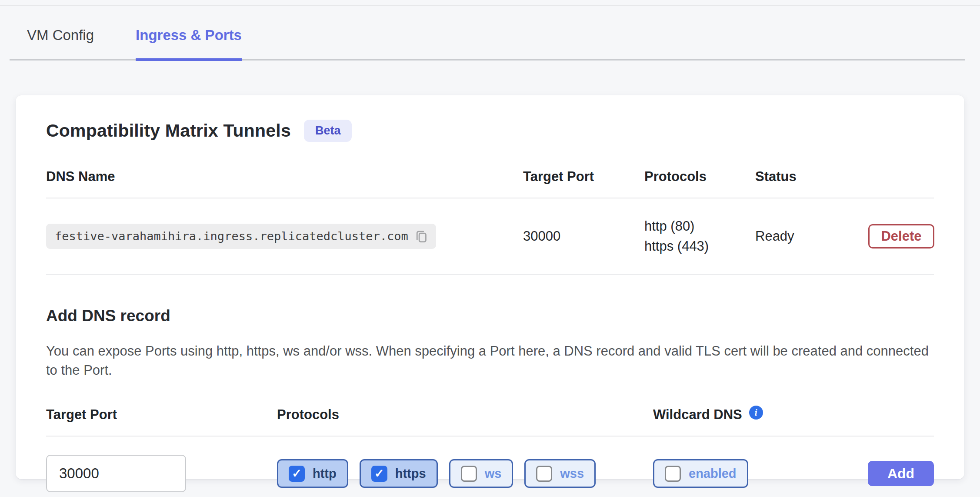 The image size is (980, 497). What do you see at coordinates (713, 473) in the screenshot?
I see `checkbox-enabled-label: enabled` at bounding box center [713, 473].